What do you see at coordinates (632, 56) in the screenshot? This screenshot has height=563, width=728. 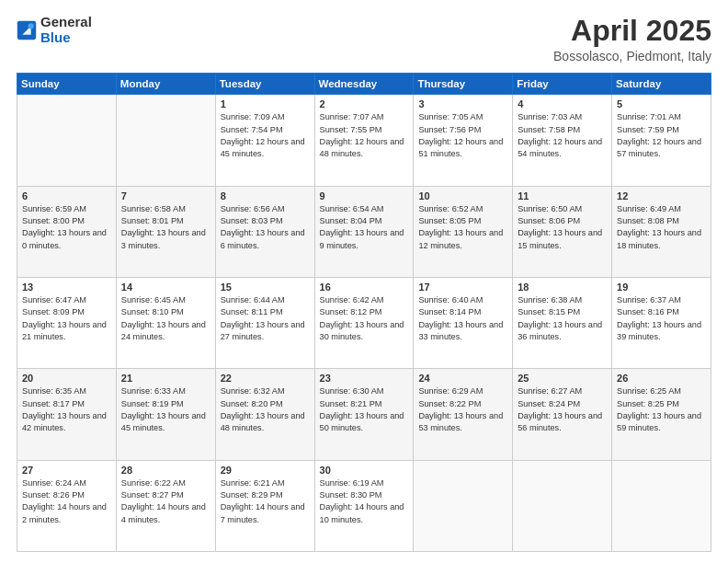 I see `location: Bossolasco, Piedmont, Italy` at bounding box center [632, 56].